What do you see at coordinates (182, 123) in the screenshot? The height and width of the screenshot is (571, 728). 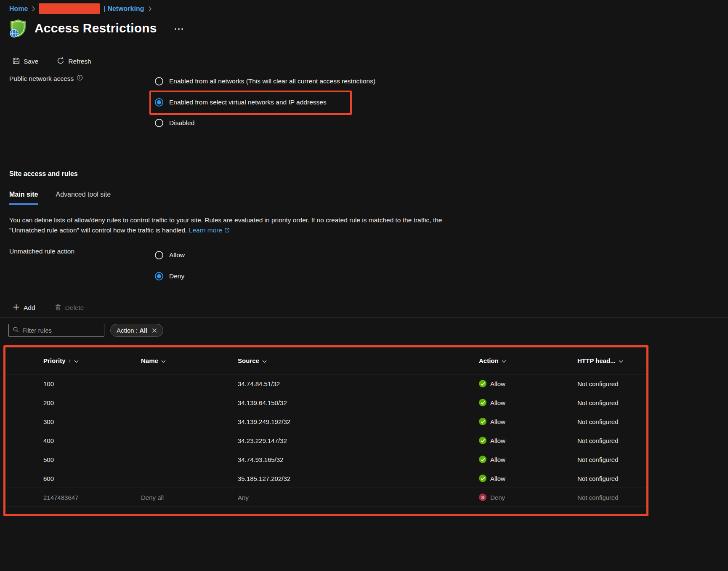 I see `radio-label: Disabled` at bounding box center [182, 123].